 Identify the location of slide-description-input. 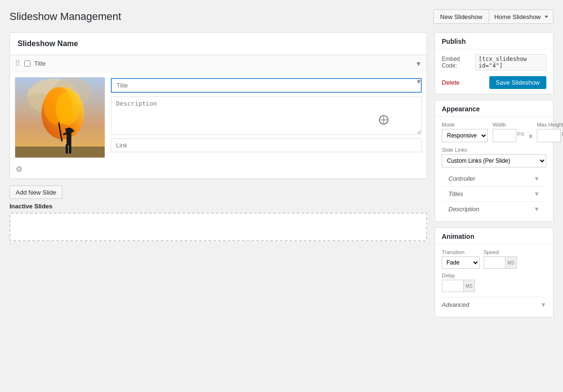
(266, 116).